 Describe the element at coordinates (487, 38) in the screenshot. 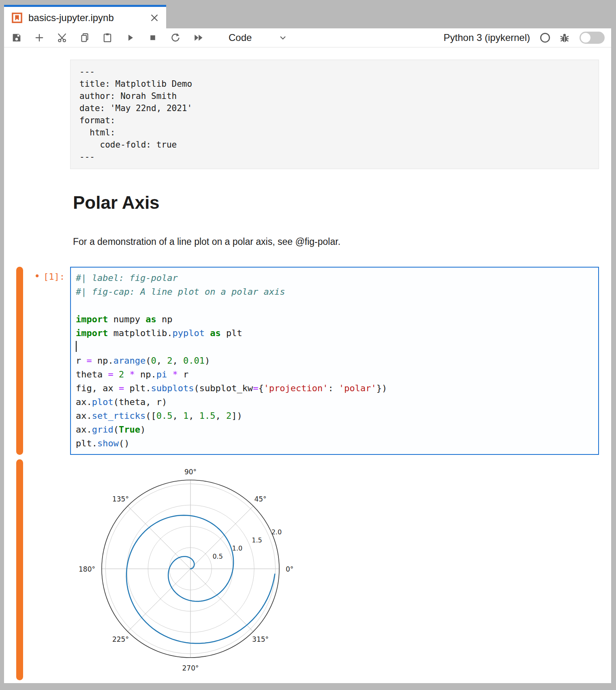

I see `kernel-name: Python 3 (ipykernel)` at that location.